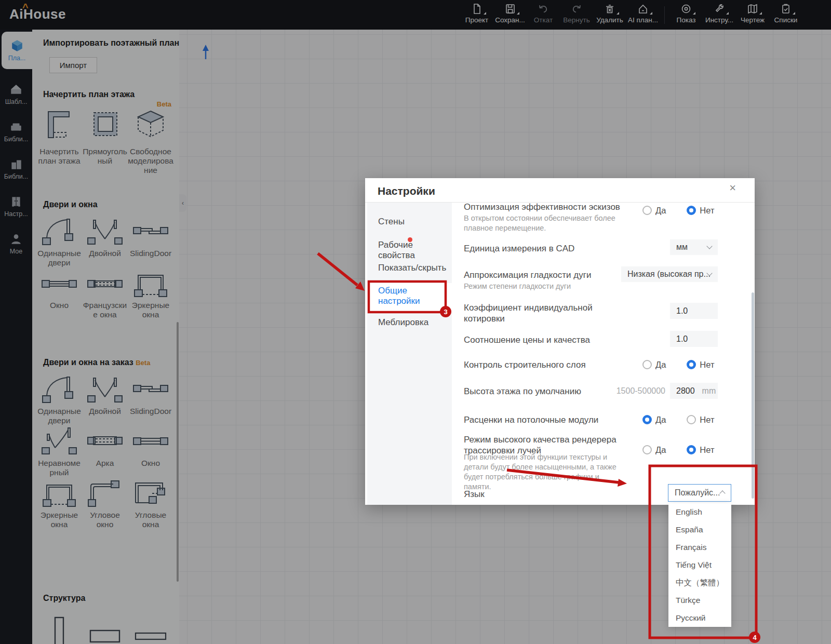 This screenshot has width=831, height=644. Describe the element at coordinates (694, 339) in the screenshot. I see `price-quality-input: 1.0` at that location.